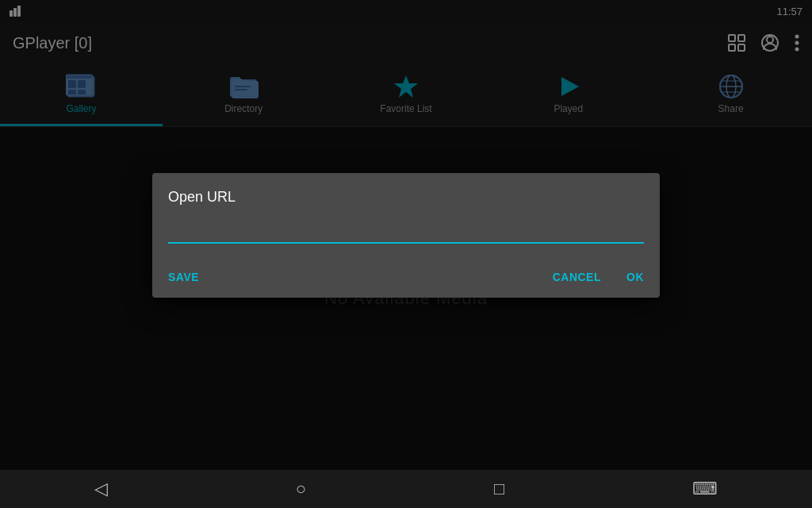  I want to click on dialog-actions: SAVE CANCEL OK, so click(406, 279).